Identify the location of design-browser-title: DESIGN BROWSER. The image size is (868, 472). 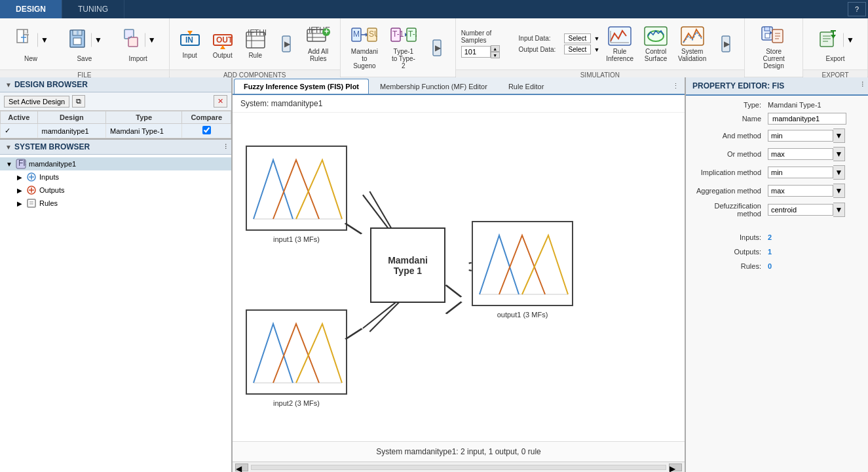
(51, 85).